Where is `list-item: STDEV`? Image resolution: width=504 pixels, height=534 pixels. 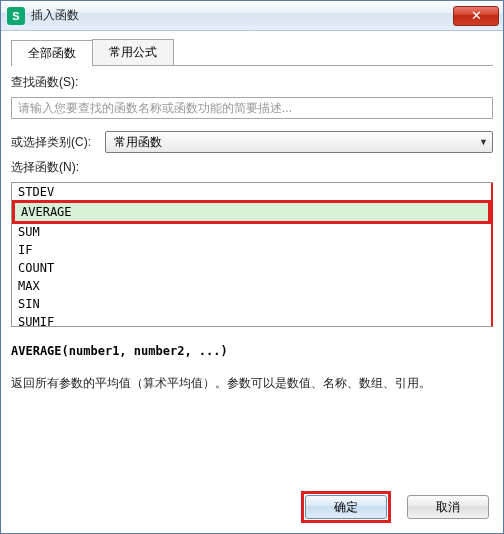 list-item: STDEV is located at coordinates (252, 192).